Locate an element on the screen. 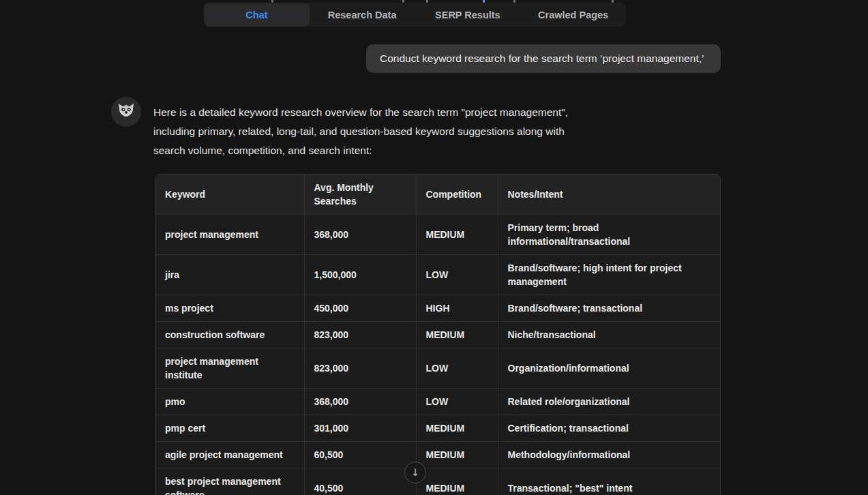 This screenshot has width=868, height=495. table-row: project management368,000MEDIUMPrimary t… is located at coordinates (438, 235).